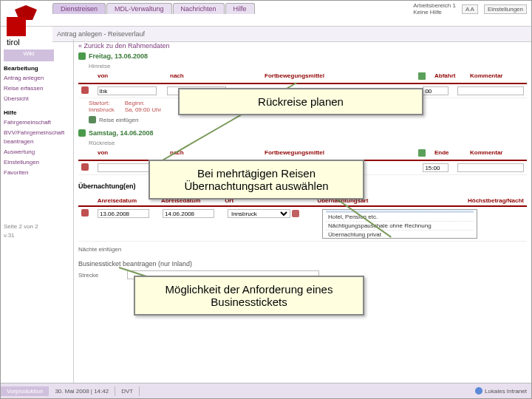  What do you see at coordinates (123, 214) in the screenshot?
I see `anreise-input` at bounding box center [123, 214].